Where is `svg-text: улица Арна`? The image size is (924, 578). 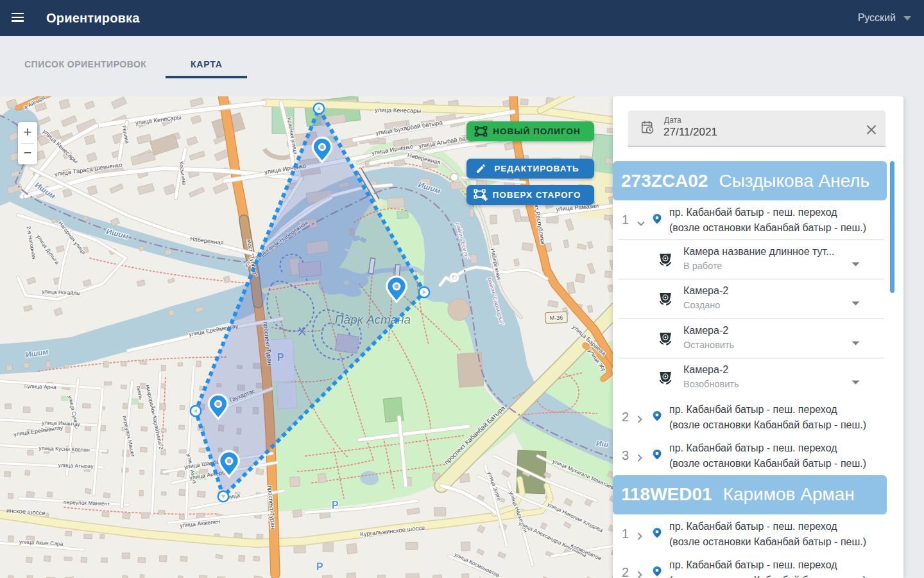 svg-text: улица Арна is located at coordinates (42, 387).